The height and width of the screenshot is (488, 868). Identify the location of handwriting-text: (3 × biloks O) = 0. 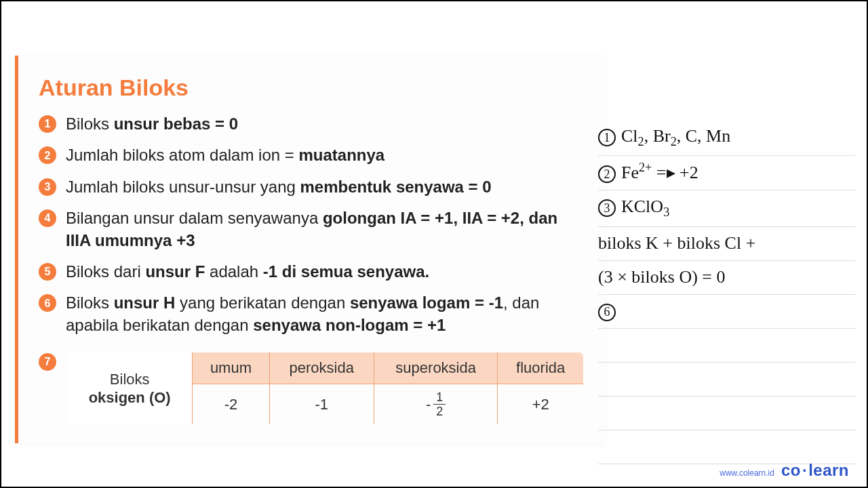
(662, 277).